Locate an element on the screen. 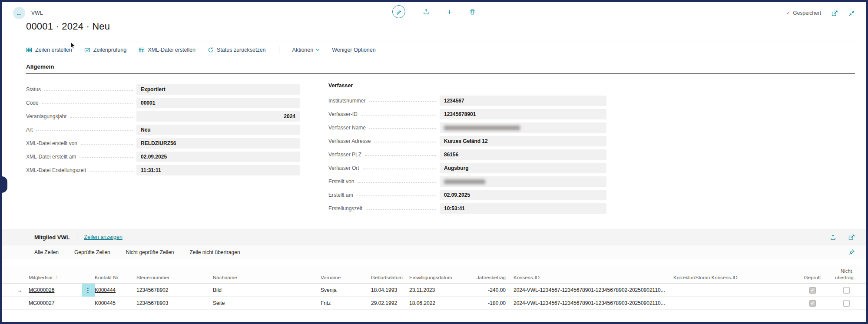  col-header-geburtsdatum: Geburtsdatum is located at coordinates (390, 278).